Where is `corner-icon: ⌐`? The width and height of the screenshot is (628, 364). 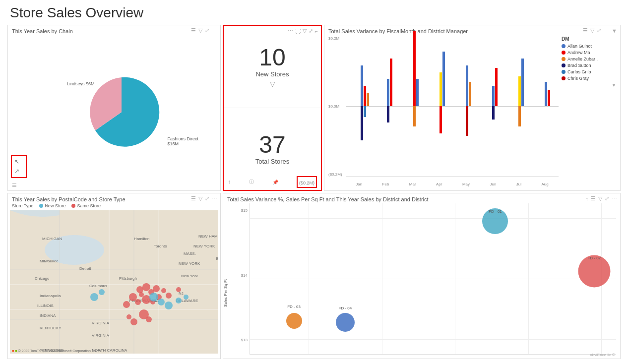
corner-icon: ⌐ is located at coordinates (316, 31).